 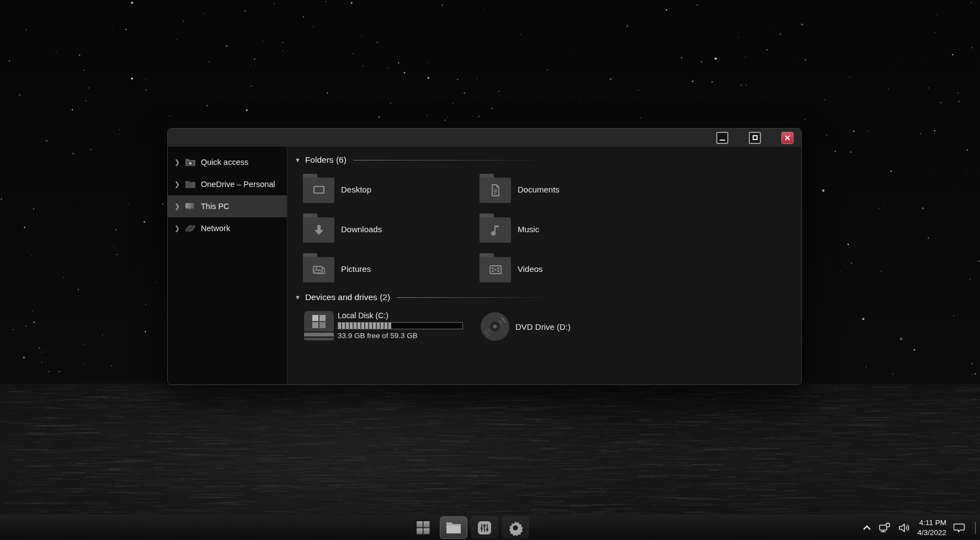 I want to click on taskbar-clock: 4:11 PM 4/3/2022, so click(x=931, y=528).